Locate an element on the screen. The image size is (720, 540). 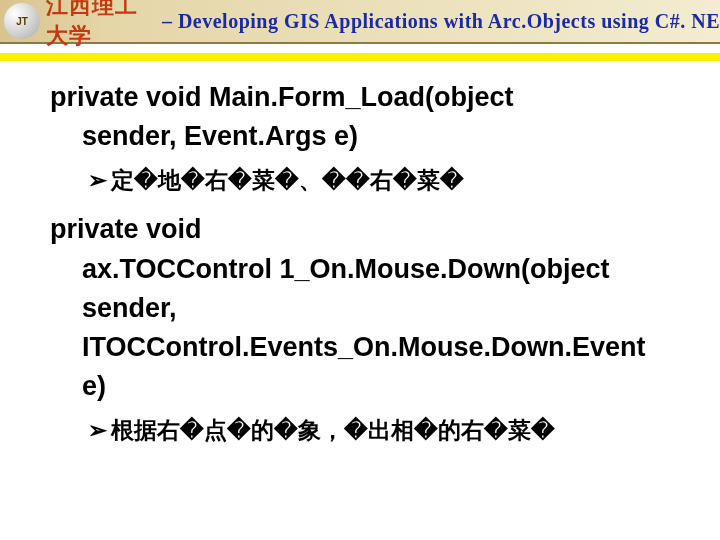
bullet-2-text: 根据右�点�的�象，�出相�的右�菜� is located at coordinates (333, 430).